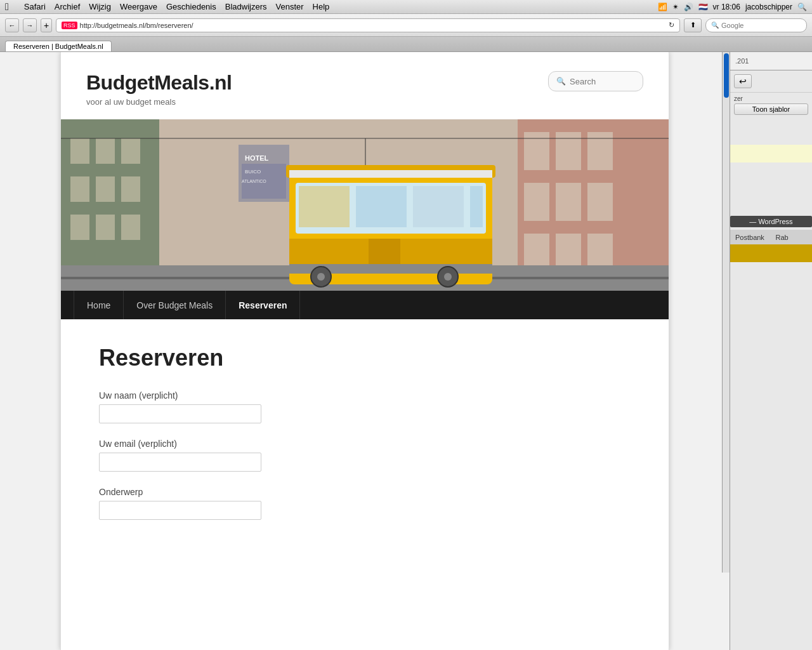 Image resolution: width=812 pixels, height=650 pixels. Describe the element at coordinates (257, 158) in the screenshot. I see `svg-text: HOTEL` at that location.